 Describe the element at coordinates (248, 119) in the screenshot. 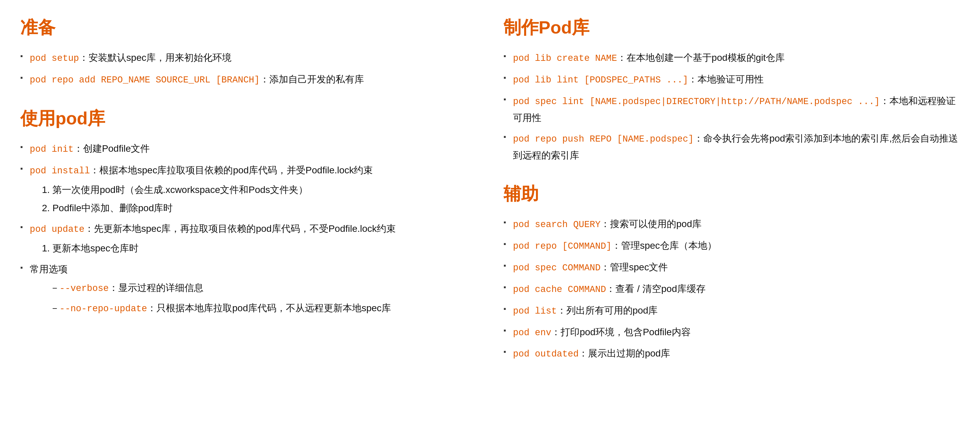

I see `section-use-pod-title: 使用pod库` at that location.